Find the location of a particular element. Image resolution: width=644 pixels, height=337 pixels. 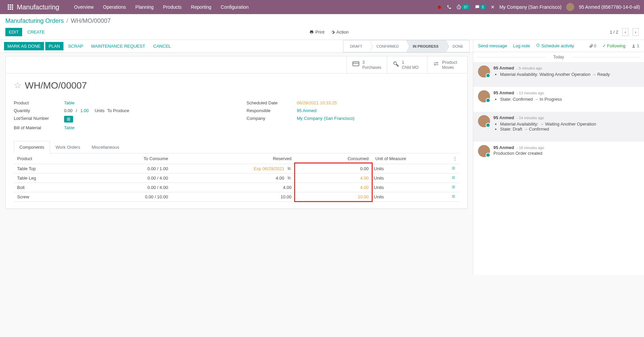

cell-product: Bolt is located at coordinates (49, 187).